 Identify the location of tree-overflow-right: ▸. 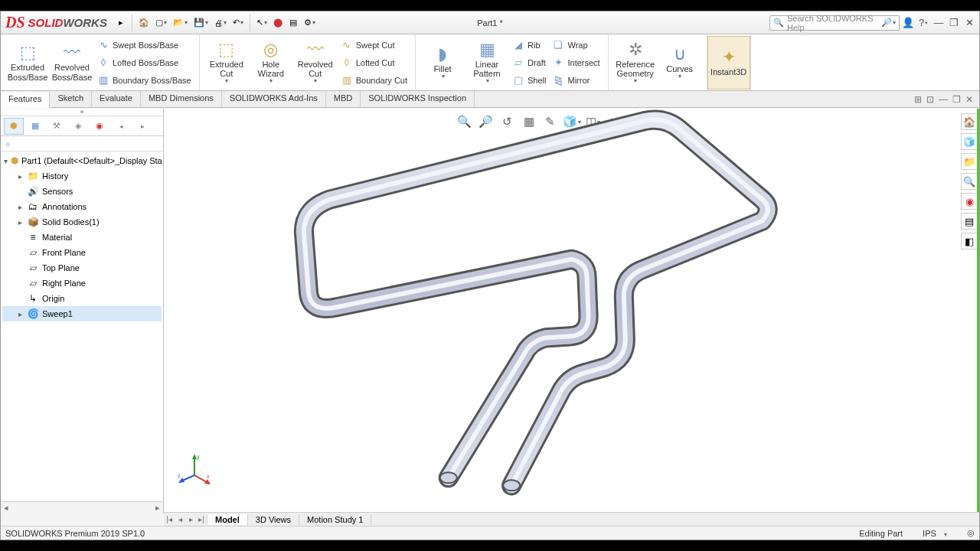
(142, 126).